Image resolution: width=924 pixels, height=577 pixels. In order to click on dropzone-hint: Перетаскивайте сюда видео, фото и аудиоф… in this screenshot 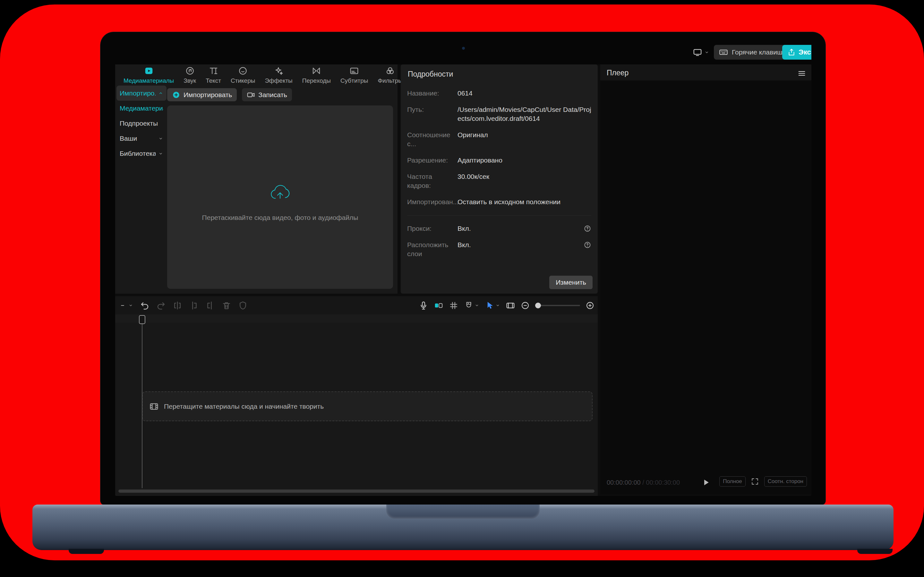, I will do `click(280, 218)`.